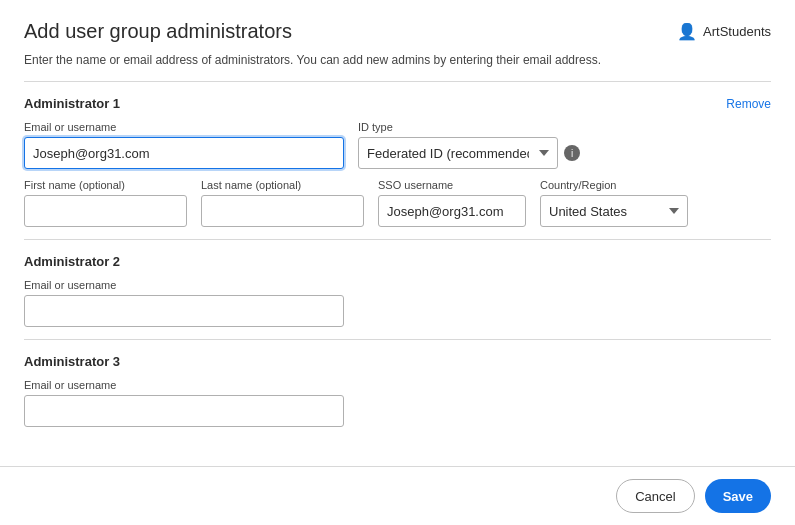 Image resolution: width=795 pixels, height=525 pixels. Describe the element at coordinates (724, 32) in the screenshot. I see `user-badge: 👤 ArtStudents` at that location.